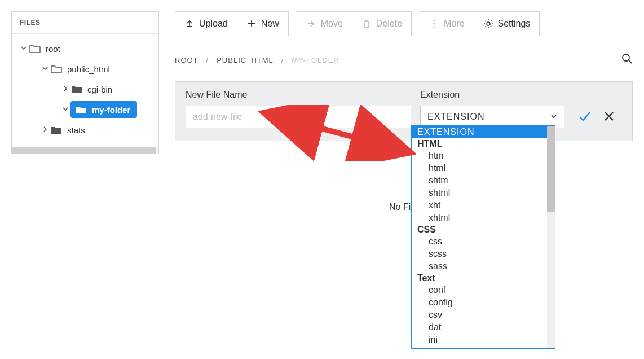  Describe the element at coordinates (483, 132) in the screenshot. I see `dropdown-option-selected: EXTENSION` at that location.